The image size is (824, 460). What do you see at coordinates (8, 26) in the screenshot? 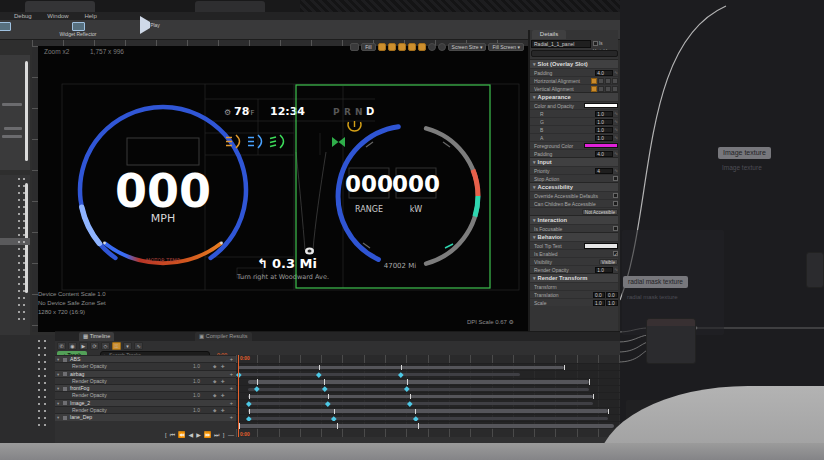
I see `toolbar-button-cut` at bounding box center [8, 26].